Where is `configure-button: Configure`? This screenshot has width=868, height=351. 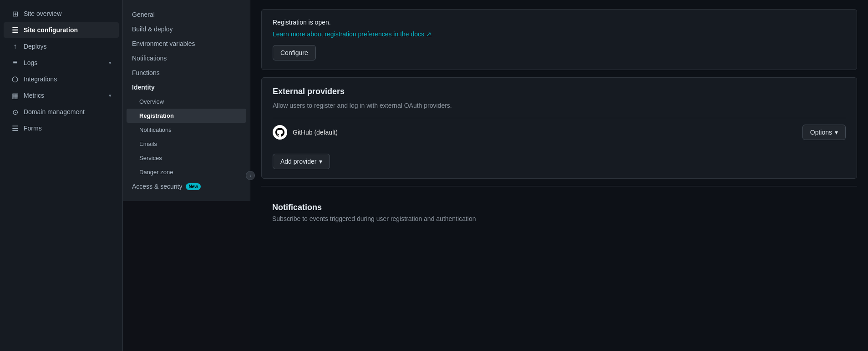 configure-button: Configure is located at coordinates (294, 53).